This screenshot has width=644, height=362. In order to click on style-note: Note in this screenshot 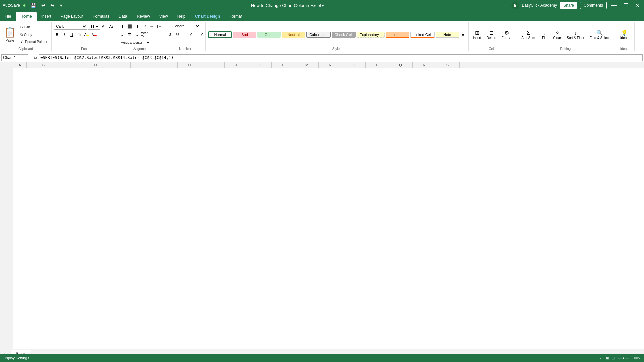, I will do `click(447, 35)`.